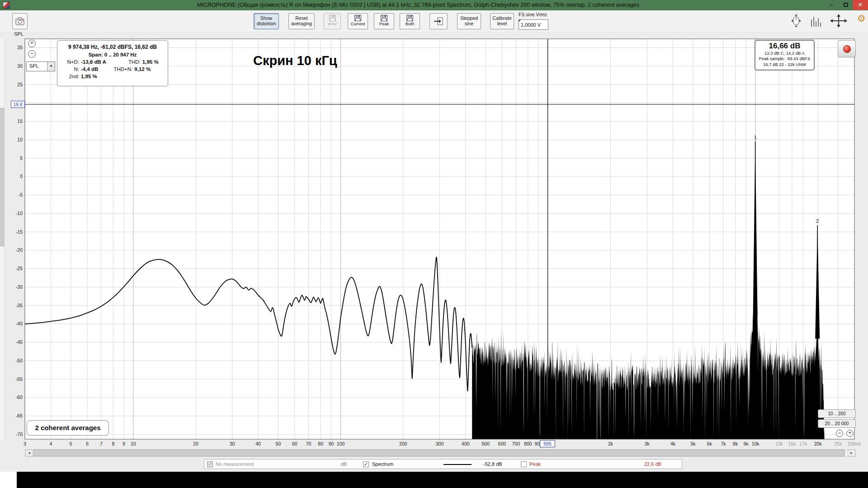  Describe the element at coordinates (70, 62) in the screenshot. I see `nd-label: N+D:` at that location.